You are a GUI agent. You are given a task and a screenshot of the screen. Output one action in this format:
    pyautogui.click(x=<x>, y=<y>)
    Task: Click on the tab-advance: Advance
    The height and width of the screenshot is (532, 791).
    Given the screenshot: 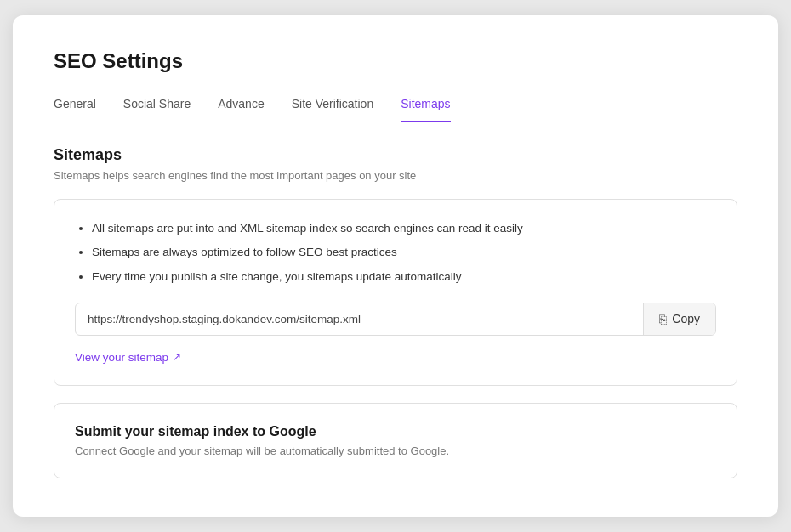 What is the action you would take?
    pyautogui.click(x=241, y=110)
    